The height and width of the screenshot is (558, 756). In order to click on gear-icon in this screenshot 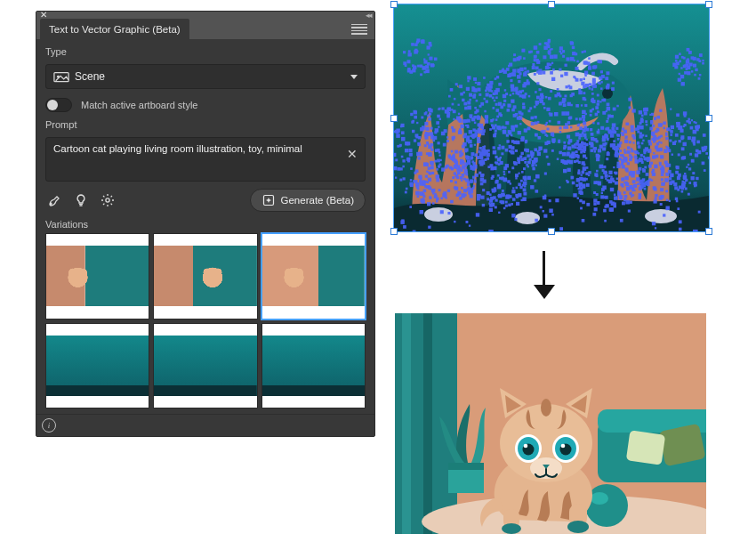, I will do `click(108, 200)`.